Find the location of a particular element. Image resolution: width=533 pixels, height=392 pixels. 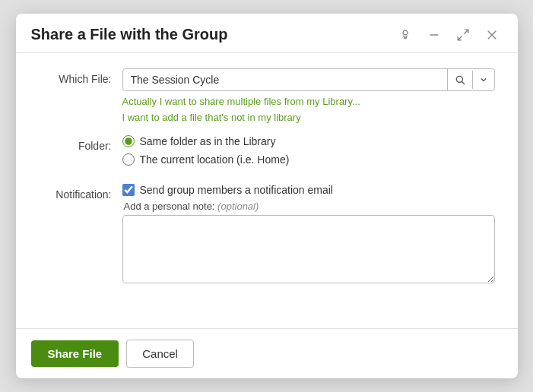

file-dropdown-button is located at coordinates (484, 80).